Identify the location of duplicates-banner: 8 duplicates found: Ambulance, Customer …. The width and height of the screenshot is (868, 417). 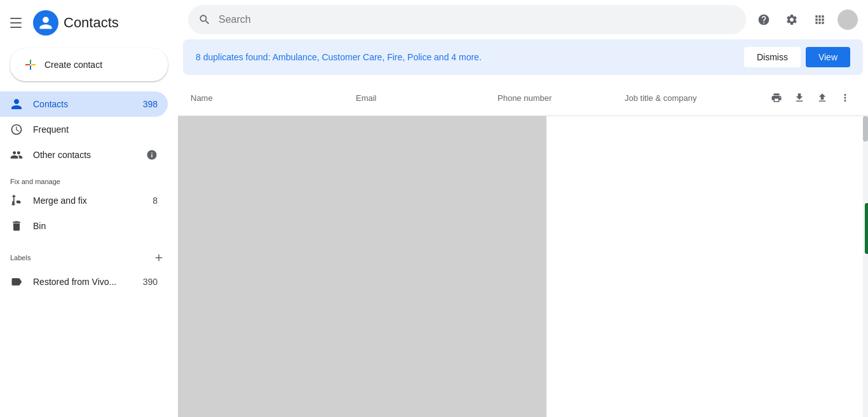
(523, 57).